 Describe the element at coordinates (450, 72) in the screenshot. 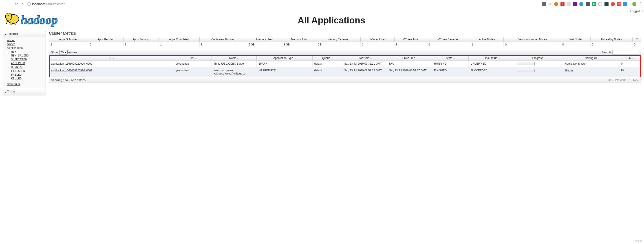

I see `table-cell: FINISHED` at that location.